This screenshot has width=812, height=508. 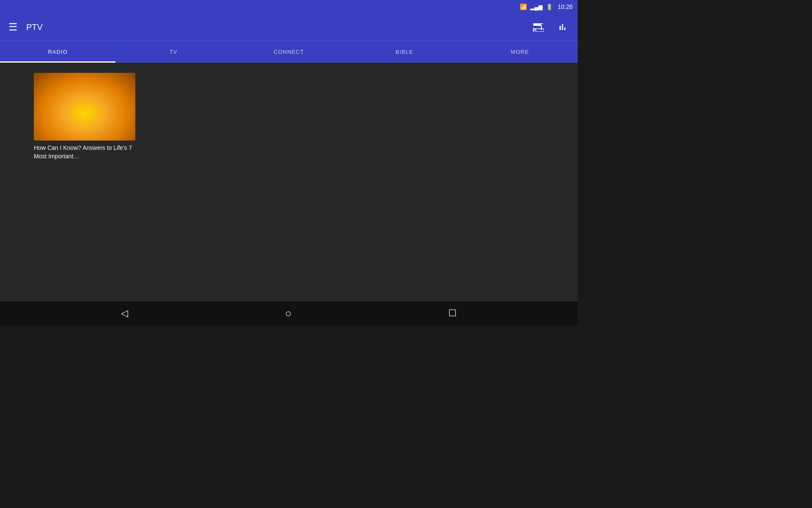 I want to click on stats-button, so click(x=562, y=27).